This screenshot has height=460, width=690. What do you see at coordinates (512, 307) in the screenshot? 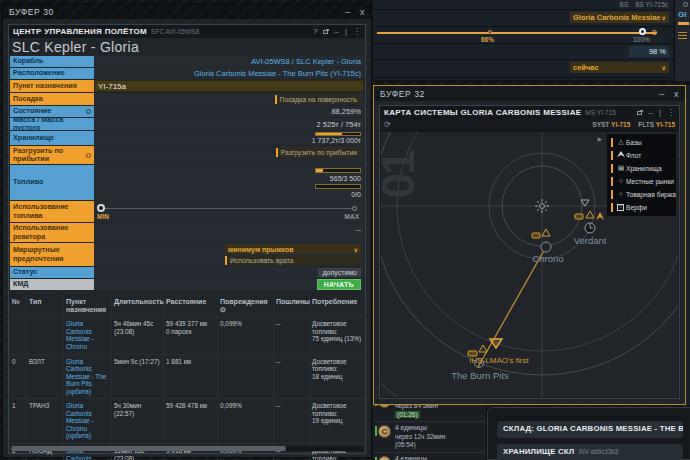
I see `flight-path-line` at bounding box center [512, 307].